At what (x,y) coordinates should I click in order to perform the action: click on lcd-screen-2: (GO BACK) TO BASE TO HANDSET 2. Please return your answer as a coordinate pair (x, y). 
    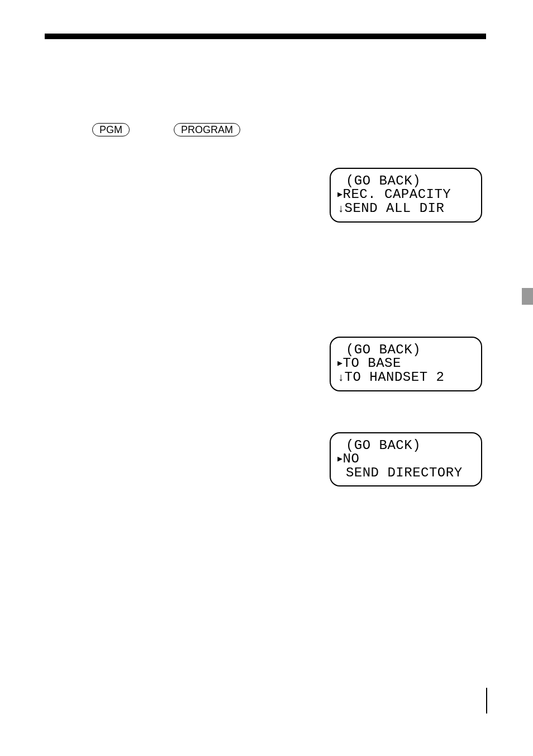
    Looking at the image, I should click on (406, 364).